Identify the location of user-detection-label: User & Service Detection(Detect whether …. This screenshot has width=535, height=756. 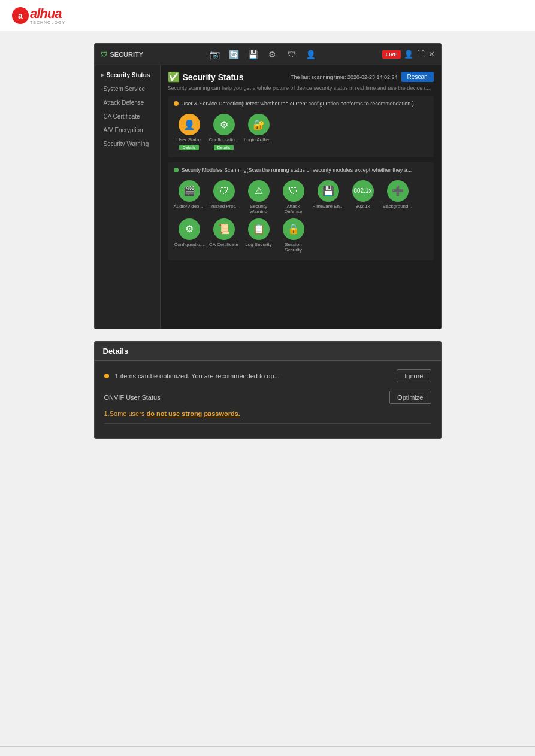
(298, 104).